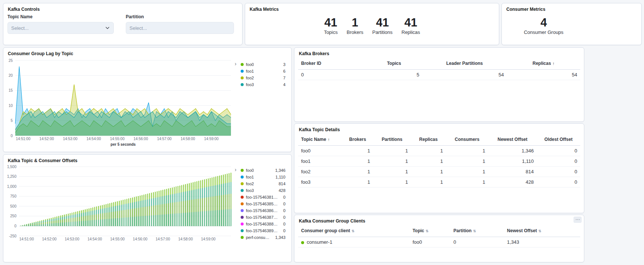  Describe the element at coordinates (430, 231) in the screenshot. I see `column-header-topic: Topic⇅` at that location.